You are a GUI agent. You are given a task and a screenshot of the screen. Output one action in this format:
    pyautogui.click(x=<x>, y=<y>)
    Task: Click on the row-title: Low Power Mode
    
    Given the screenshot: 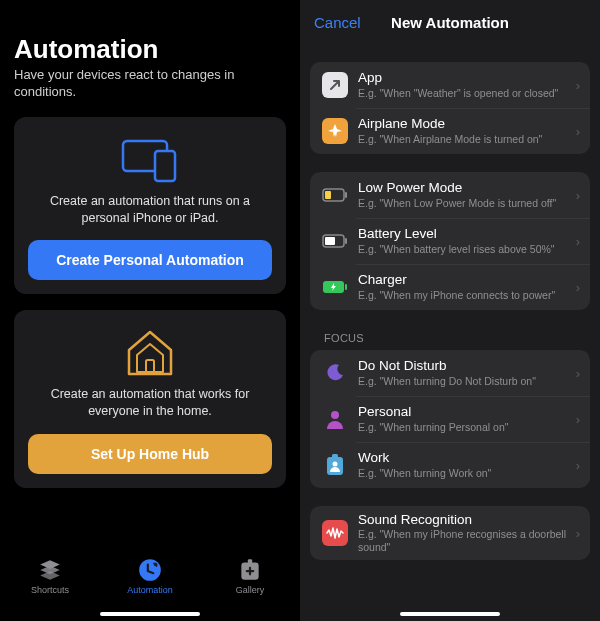 What is the action you would take?
    pyautogui.click(x=465, y=188)
    